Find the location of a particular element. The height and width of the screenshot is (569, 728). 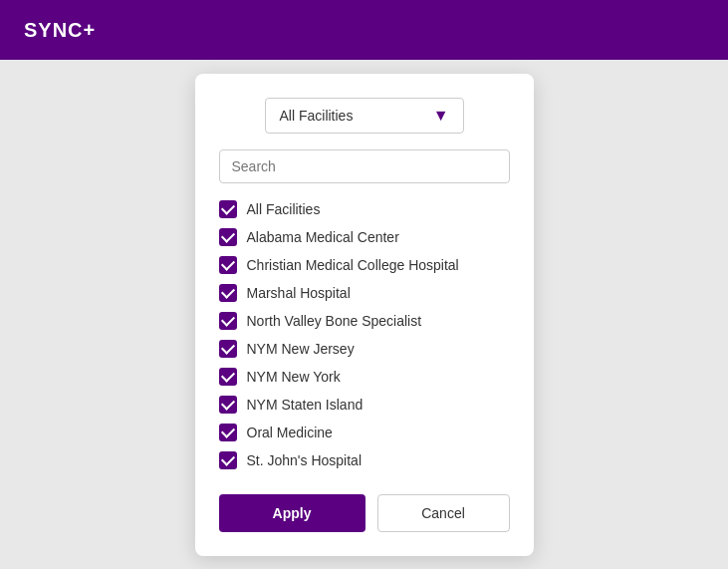

facility-label: NYM New Jersey is located at coordinates (301, 349).